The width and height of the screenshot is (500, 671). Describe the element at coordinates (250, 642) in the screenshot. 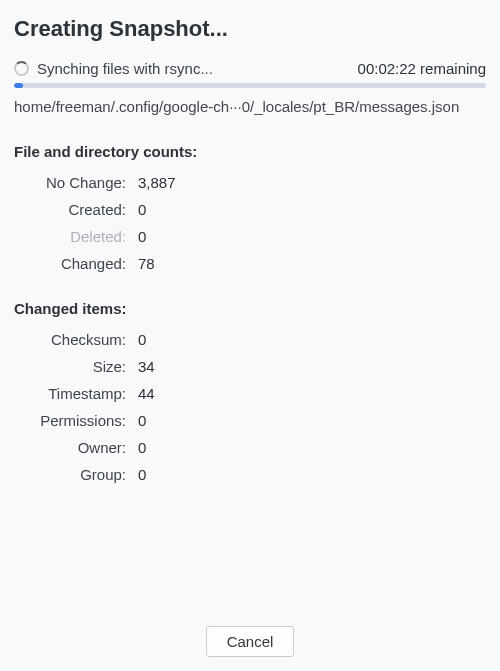

I see `cancel-button: Cancel` at that location.